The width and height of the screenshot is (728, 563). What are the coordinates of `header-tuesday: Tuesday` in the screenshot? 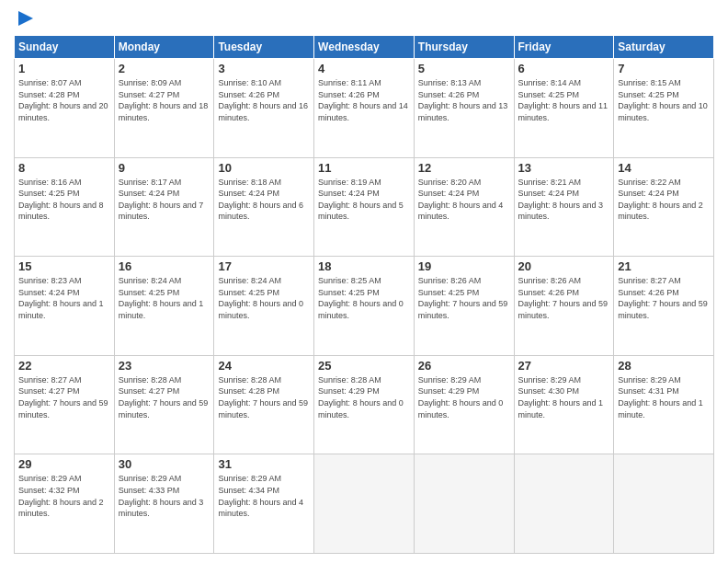 It's located at (265, 48).